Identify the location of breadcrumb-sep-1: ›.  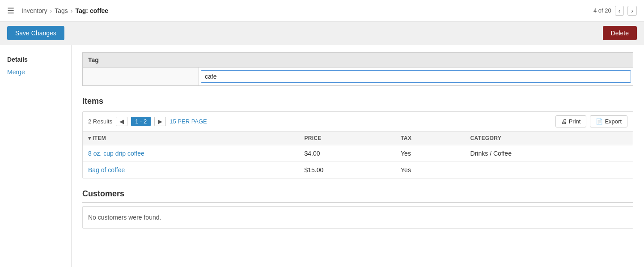
(51, 11).